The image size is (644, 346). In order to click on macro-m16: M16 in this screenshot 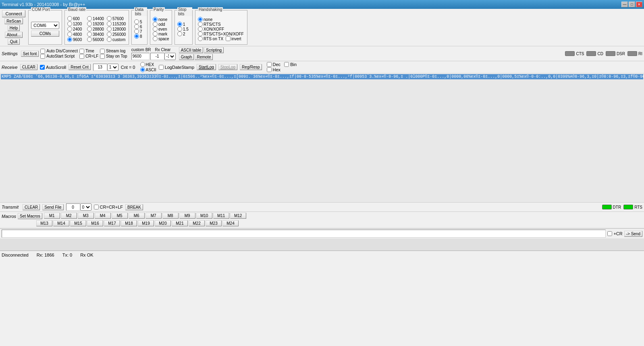, I will do `click(95, 223)`.